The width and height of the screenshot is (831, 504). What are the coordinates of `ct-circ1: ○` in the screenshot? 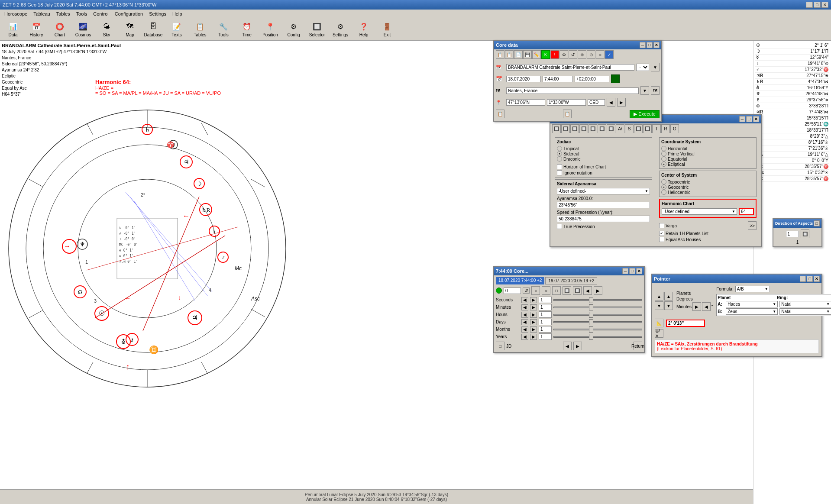 It's located at (536, 291).